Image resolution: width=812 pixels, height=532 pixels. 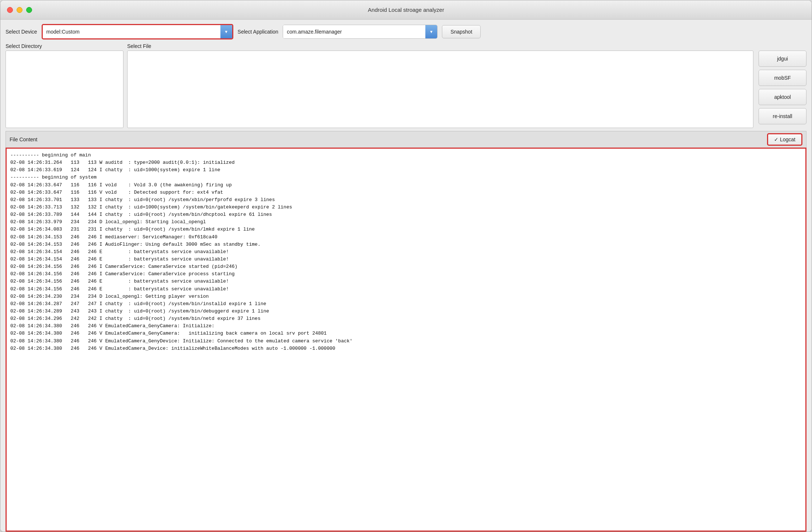 I want to click on mobsf-button: mobSF, so click(x=783, y=78).